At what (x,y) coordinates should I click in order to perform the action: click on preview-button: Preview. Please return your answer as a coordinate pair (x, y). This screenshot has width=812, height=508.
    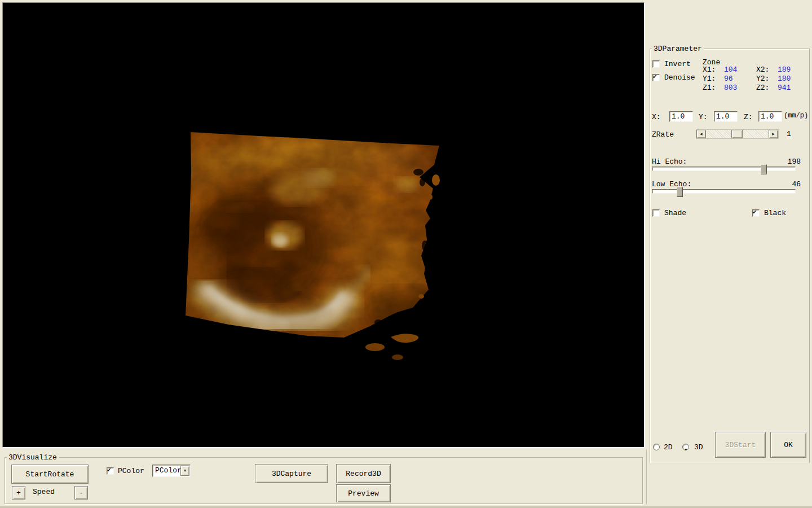
    Looking at the image, I should click on (363, 493).